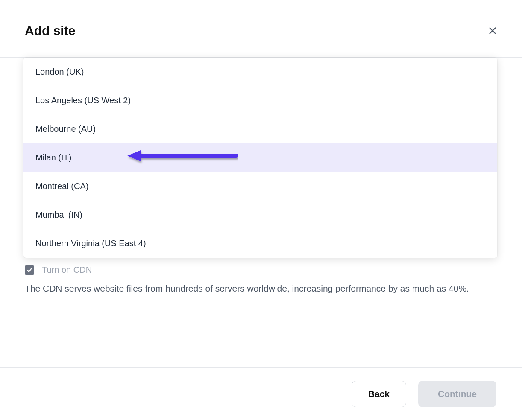 The image size is (522, 420). Describe the element at coordinates (261, 215) in the screenshot. I see `location-option: Mumbai (IN)` at that location.